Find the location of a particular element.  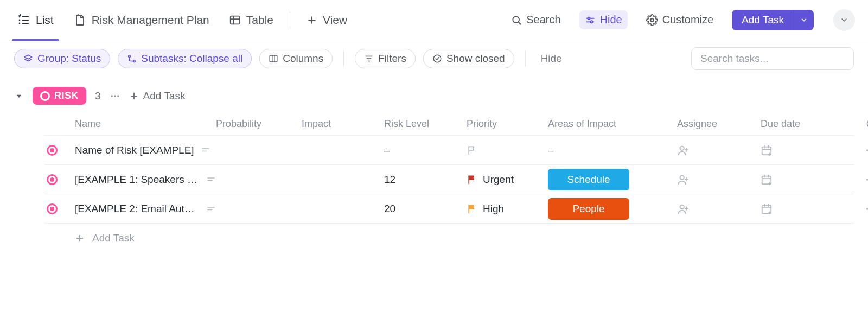

col-header-due: Due date is located at coordinates (806, 124).